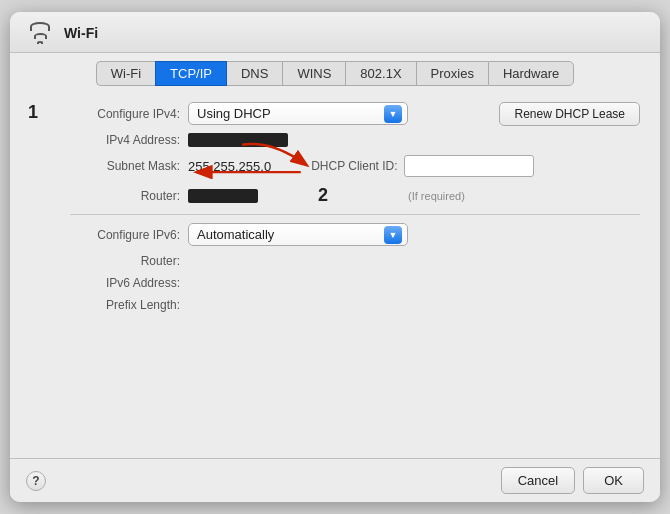 The width and height of the screenshot is (670, 514). What do you see at coordinates (614, 480) in the screenshot?
I see `ok-button: OK` at bounding box center [614, 480].